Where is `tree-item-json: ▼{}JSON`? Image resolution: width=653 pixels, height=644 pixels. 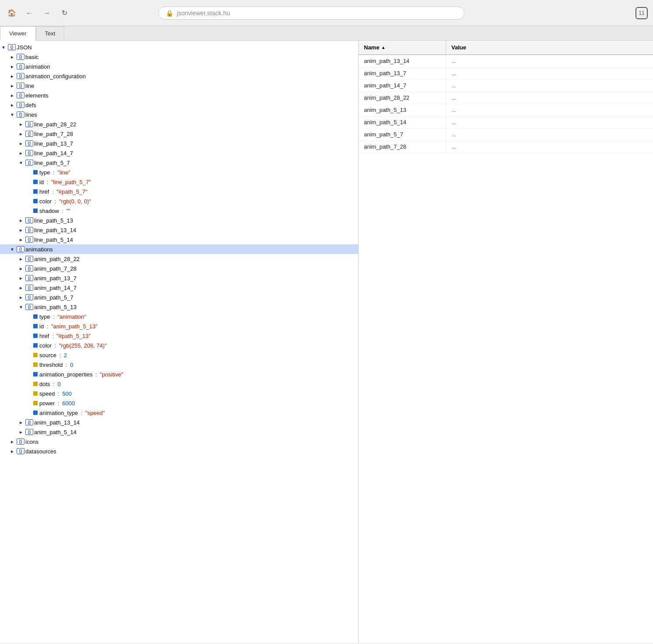 tree-item-json: ▼{}JSON is located at coordinates (179, 47).